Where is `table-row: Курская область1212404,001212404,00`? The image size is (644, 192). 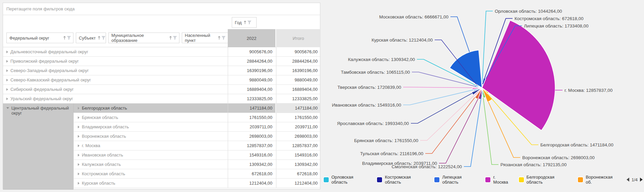 table-row: Курская область1212404,001212404,00 is located at coordinates (197, 183).